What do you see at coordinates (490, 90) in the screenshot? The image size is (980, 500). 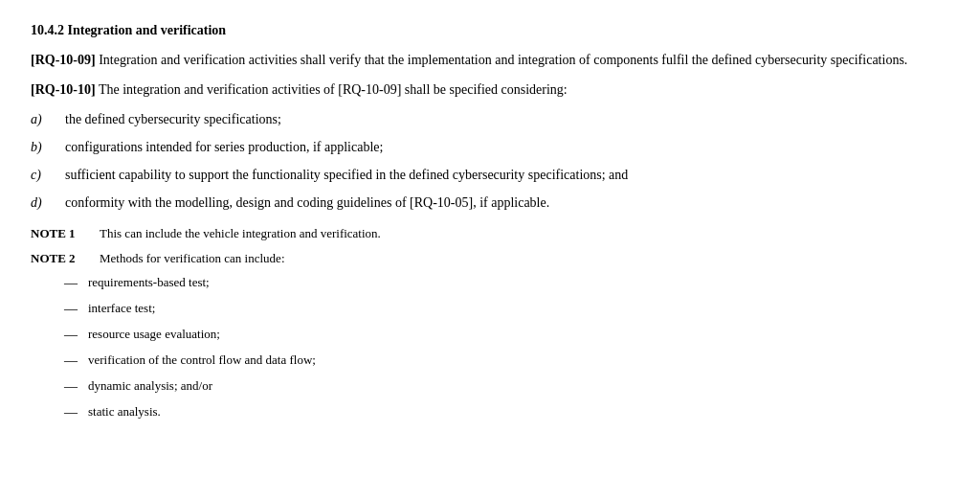 I see `paragraph-rq1010: [RQ-10-10] The integration and verificat…` at bounding box center [490, 90].